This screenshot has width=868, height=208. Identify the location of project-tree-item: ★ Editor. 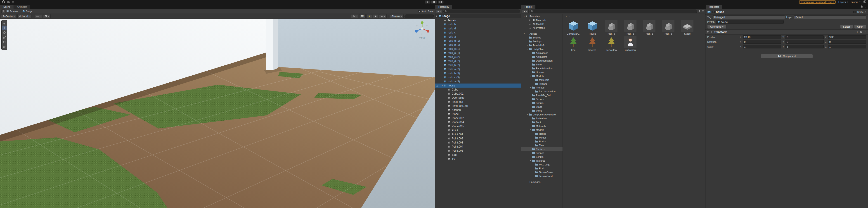
(542, 64).